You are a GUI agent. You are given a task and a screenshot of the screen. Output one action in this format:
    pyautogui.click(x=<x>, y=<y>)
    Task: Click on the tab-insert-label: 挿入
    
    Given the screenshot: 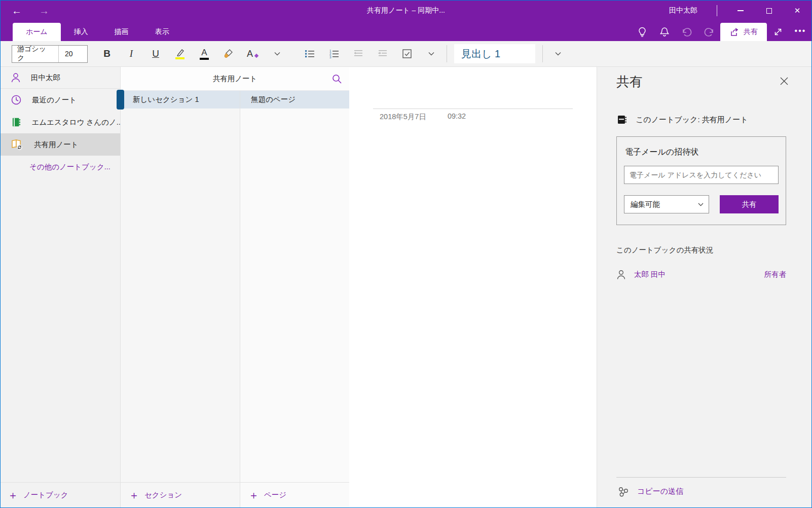 What is the action you would take?
    pyautogui.click(x=81, y=32)
    